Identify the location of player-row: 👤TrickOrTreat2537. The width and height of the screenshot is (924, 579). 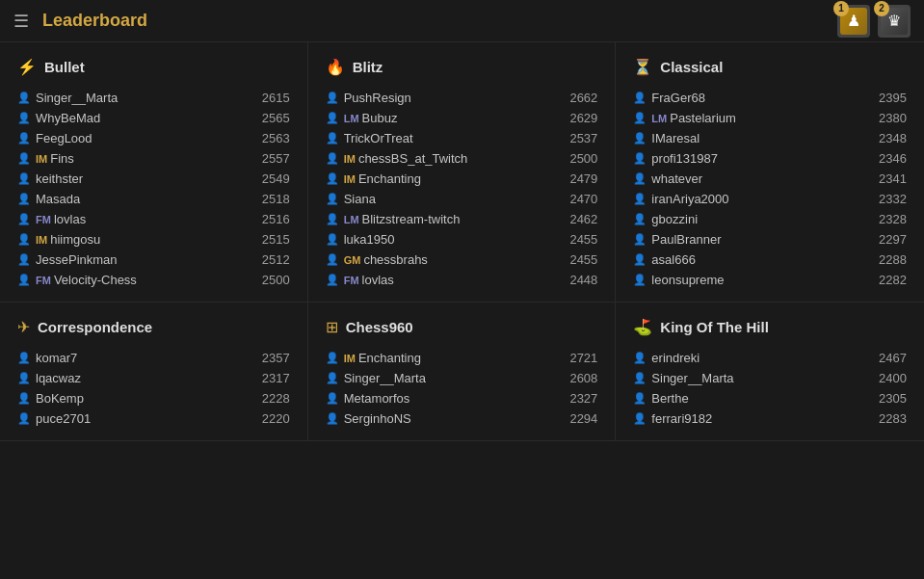
(462, 139).